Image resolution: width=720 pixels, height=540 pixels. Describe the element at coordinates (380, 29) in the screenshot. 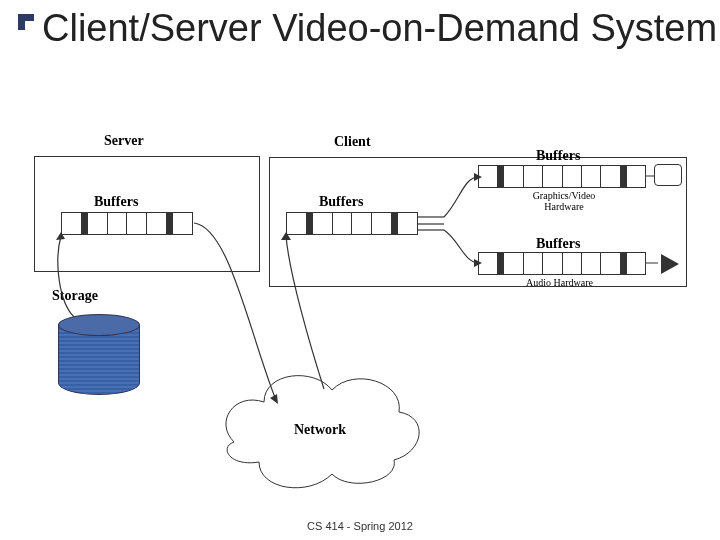

I see `slide-title: Client/Server Video-on-Demand System` at that location.